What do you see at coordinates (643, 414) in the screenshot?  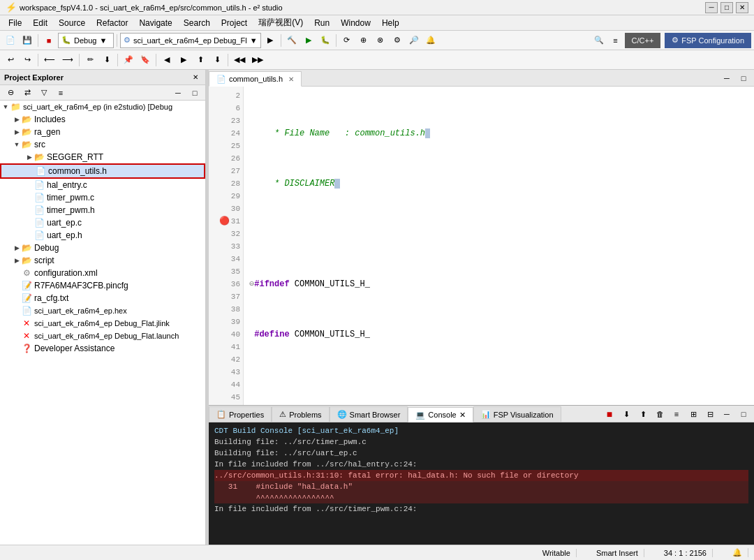 I see `panel-scroll-up: ⬆` at bounding box center [643, 414].